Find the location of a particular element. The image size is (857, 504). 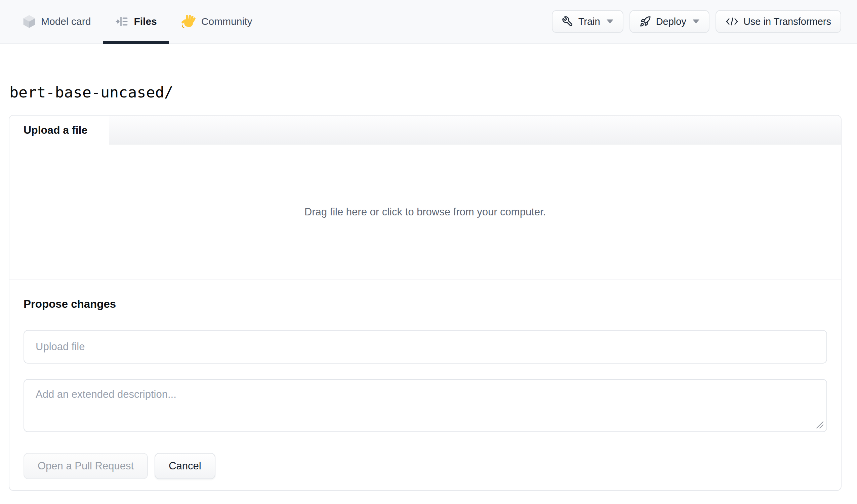

textarea-resize-handle is located at coordinates (819, 424).